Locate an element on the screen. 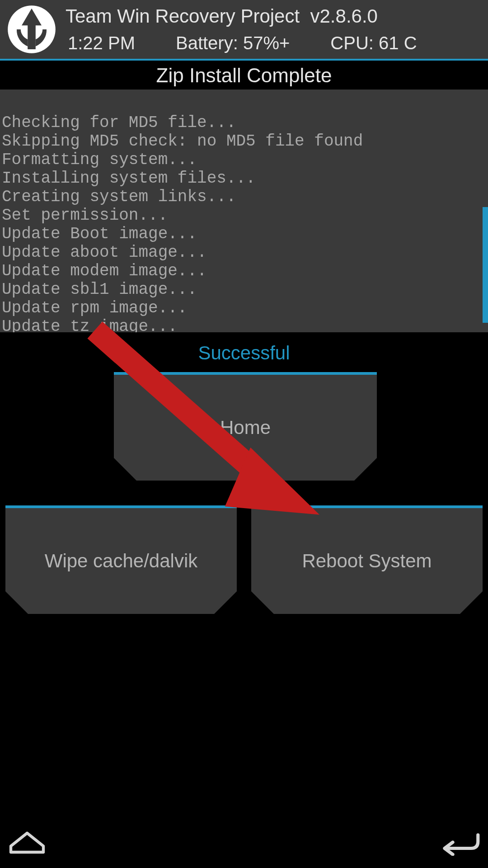  header-bar: Team Win Recovery Project v2.8.6.0 1:22 … is located at coordinates (244, 29).